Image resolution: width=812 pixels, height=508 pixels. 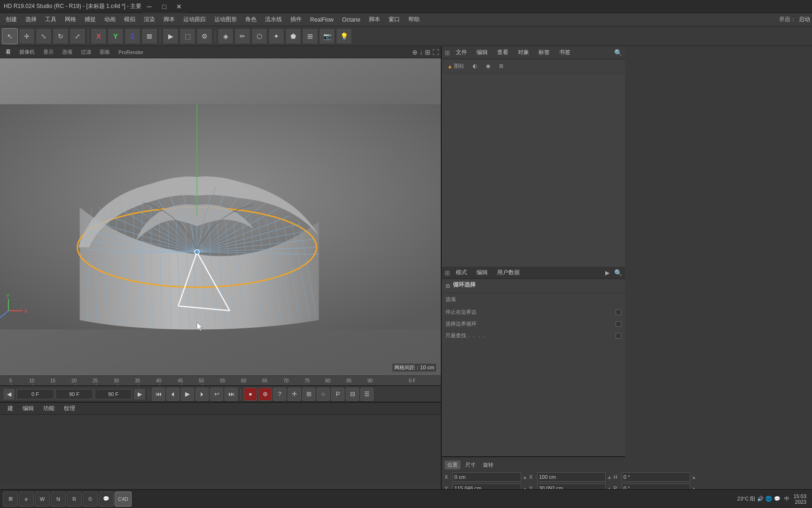 I want to click on move2-btn: ✛, so click(x=294, y=394).